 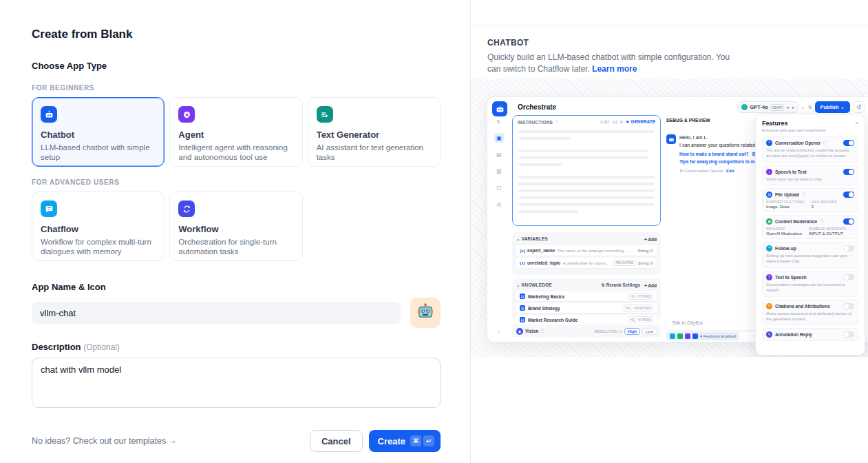 I want to click on knowledge-row: ▤ Marketing Basics HQ · HYBRID, so click(x=586, y=296).